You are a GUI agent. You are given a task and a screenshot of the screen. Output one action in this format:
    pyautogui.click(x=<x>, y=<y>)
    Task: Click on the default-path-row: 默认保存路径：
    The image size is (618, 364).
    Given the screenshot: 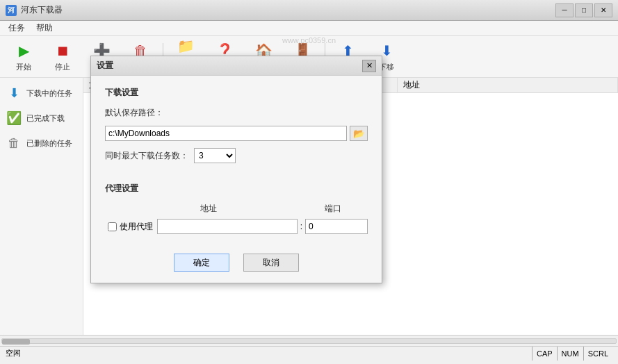 What is the action you would take?
    pyautogui.click(x=236, y=113)
    